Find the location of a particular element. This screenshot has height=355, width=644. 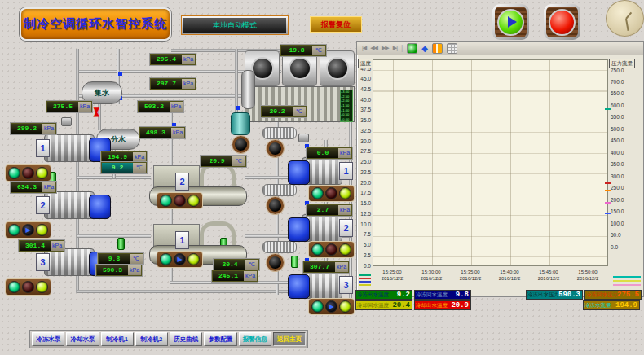

nav-button-返回主页: 返回主页 is located at coordinates (289, 339).